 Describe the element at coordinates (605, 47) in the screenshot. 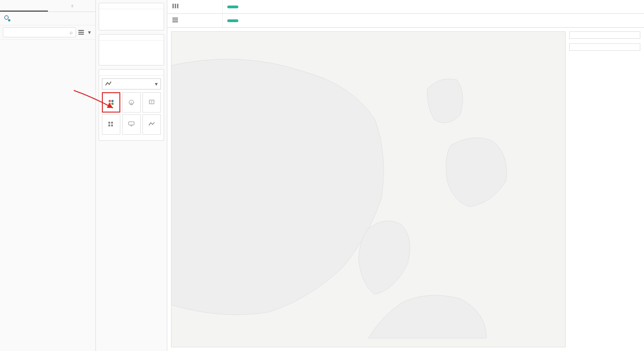

I see `name-legend-title` at that location.